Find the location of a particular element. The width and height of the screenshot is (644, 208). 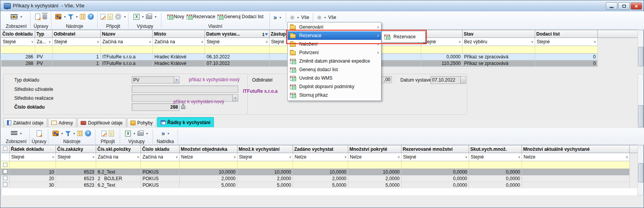

cell: 5,0000 is located at coordinates (320, 186).